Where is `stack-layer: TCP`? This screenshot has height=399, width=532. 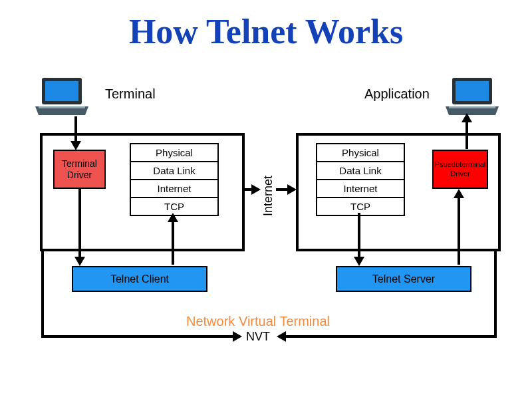
stack-layer: TCP is located at coordinates (360, 206).